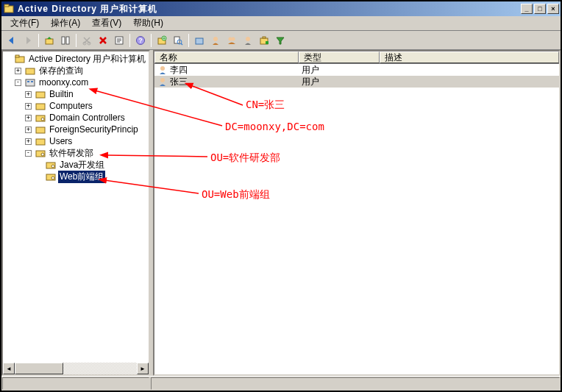  What do you see at coordinates (119, 40) in the screenshot?
I see `properties-button` at bounding box center [119, 40].